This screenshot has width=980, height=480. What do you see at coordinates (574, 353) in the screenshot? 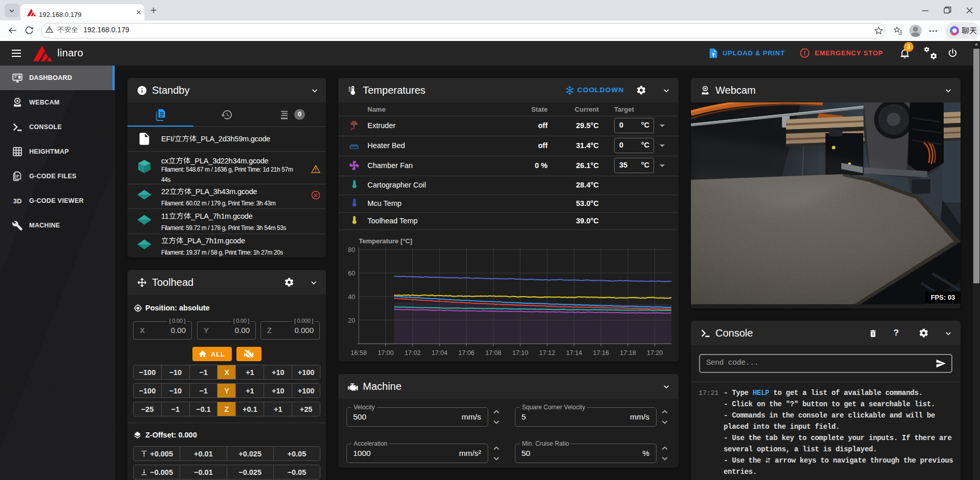
I see `svg-text: 17:14` at bounding box center [574, 353].